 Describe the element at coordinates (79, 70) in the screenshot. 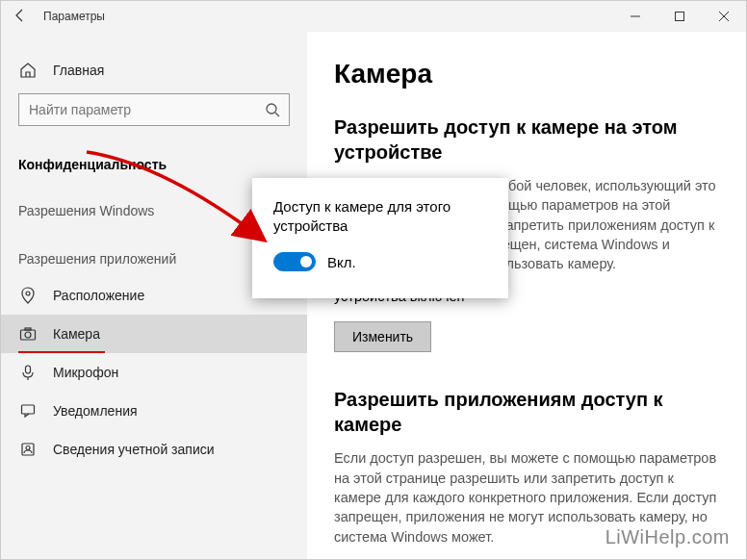

I see `sidebar-home-label: Главная` at that location.